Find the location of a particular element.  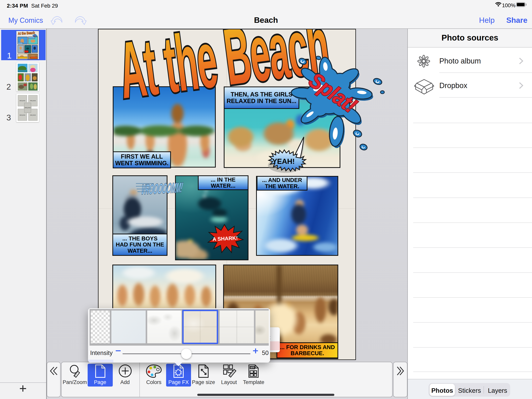

svg-text: At the Beach is located at coordinates (26, 33).